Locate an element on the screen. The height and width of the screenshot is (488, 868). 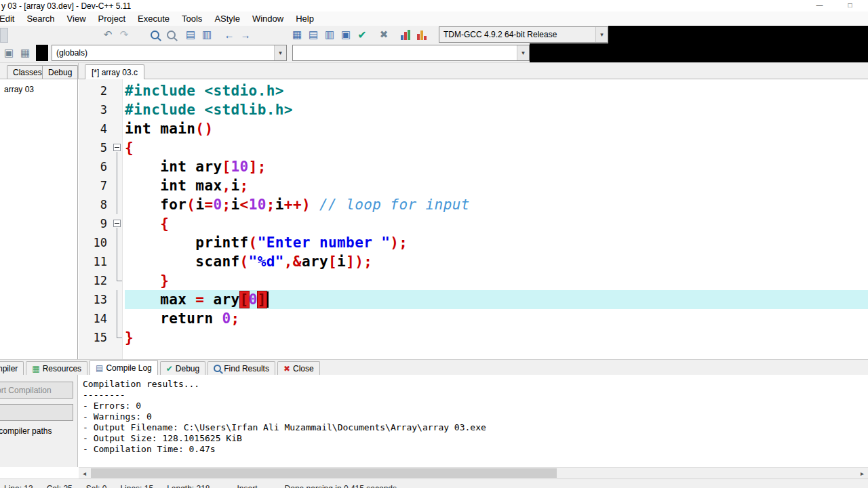
editor-line-7: 7 int max,i; is located at coordinates (473, 186).